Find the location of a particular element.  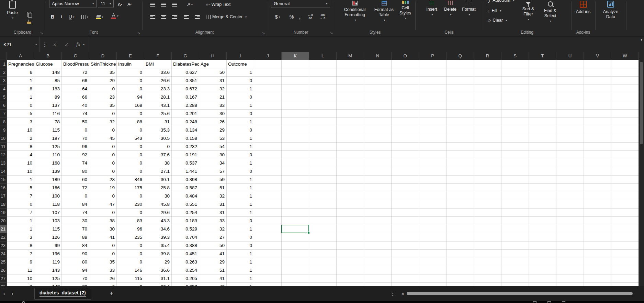

cell-H24: 41 is located at coordinates (213, 254).